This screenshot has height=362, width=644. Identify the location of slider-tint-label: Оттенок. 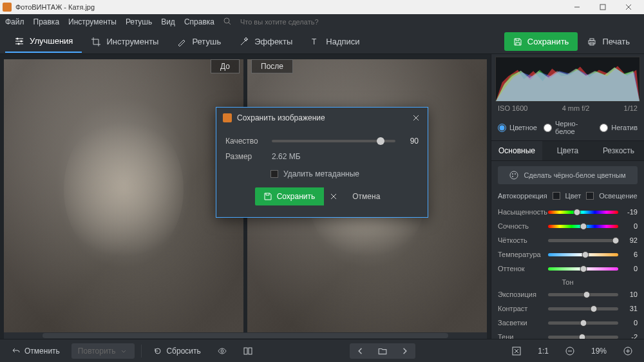
(521, 269).